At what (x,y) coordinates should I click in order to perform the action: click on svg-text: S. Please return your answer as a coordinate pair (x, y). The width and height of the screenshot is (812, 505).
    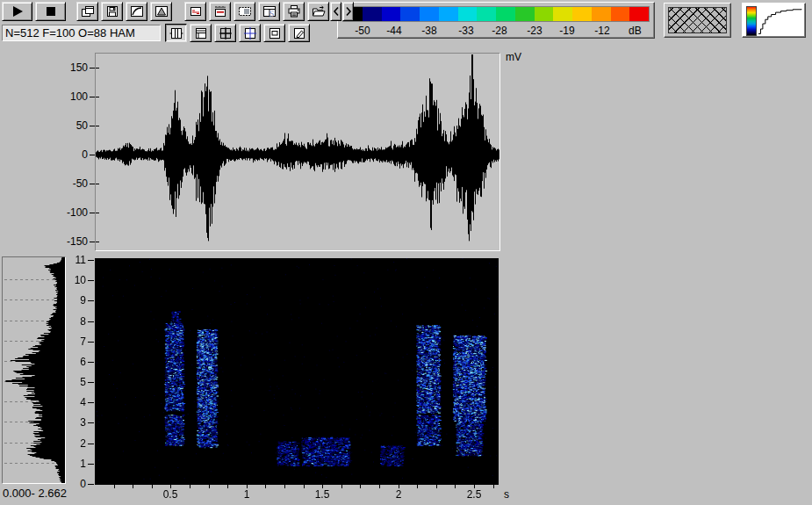
    Looking at the image, I should click on (271, 14).